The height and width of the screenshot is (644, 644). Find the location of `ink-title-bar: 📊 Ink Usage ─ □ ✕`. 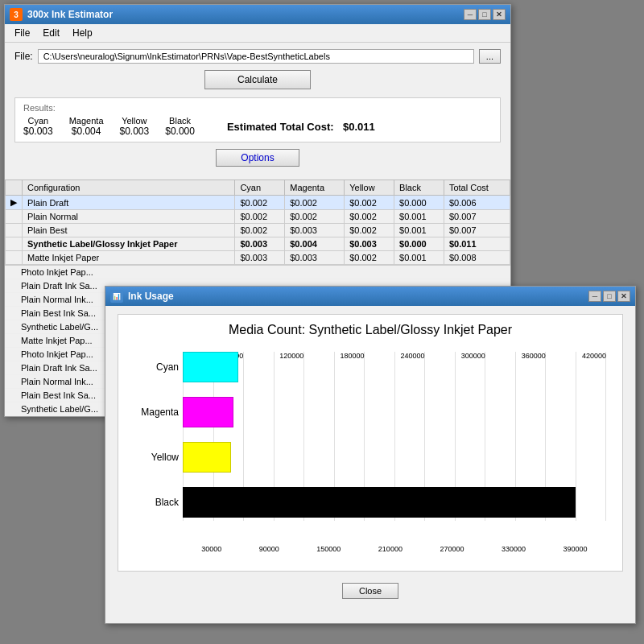

ink-title-bar: 📊 Ink Usage ─ □ ✕ is located at coordinates (370, 296).